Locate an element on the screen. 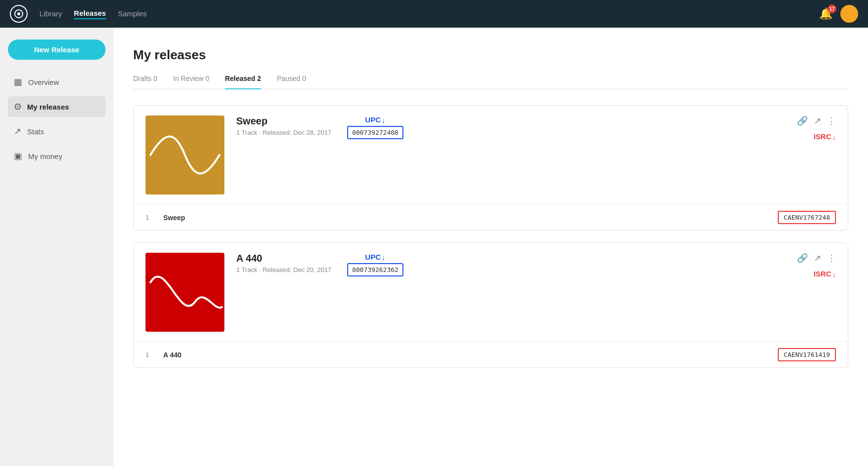  share-icon-a440: ↗ is located at coordinates (818, 258).